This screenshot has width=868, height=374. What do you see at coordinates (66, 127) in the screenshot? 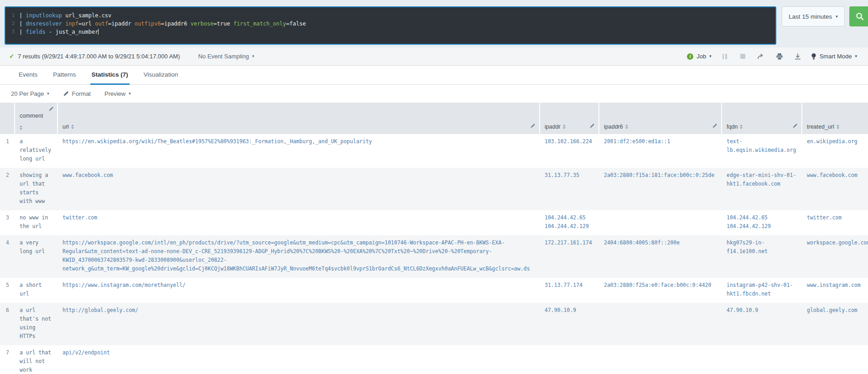
I see `column-header-label: url` at bounding box center [66, 127].